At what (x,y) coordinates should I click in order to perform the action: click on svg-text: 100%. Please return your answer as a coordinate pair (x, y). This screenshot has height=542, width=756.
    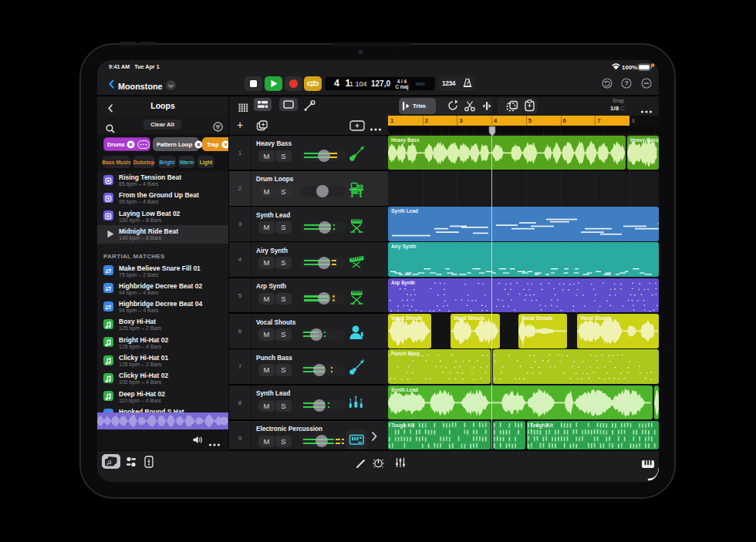
    Looking at the image, I should click on (629, 68).